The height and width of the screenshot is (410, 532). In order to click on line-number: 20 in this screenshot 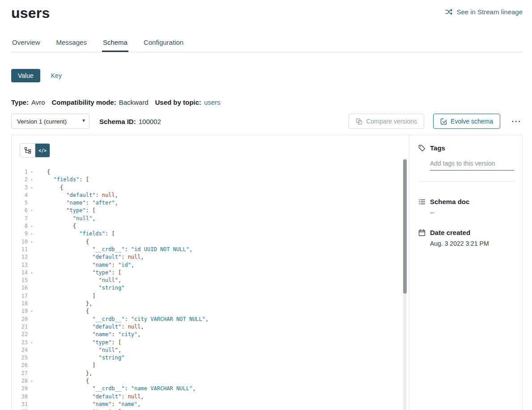, I will do `click(20, 320)`.